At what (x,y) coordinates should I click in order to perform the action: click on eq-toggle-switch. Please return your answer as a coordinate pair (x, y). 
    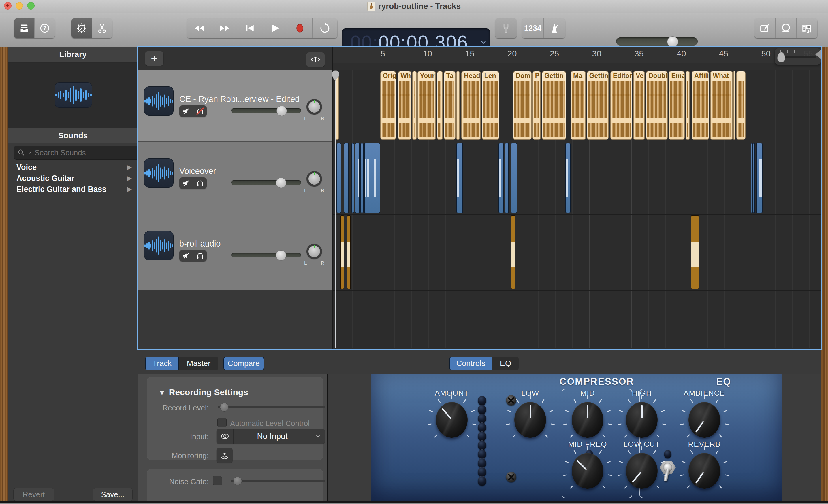
    Looking at the image, I should click on (668, 472).